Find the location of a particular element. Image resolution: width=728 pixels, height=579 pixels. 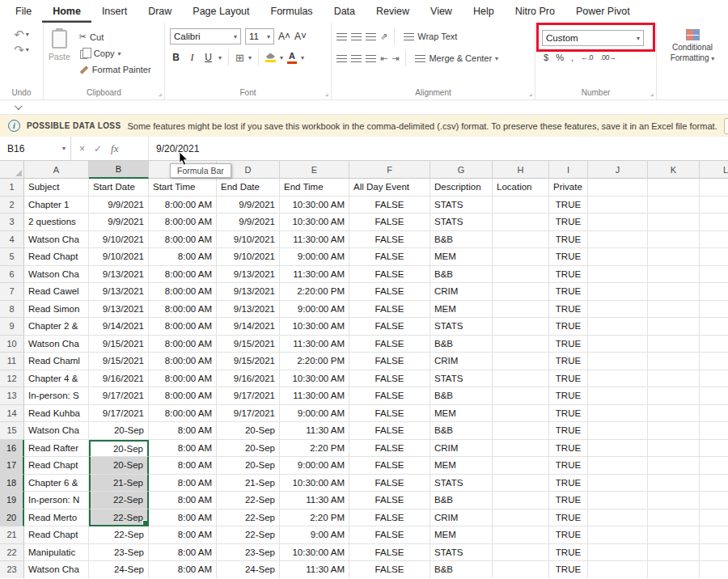

cell-J20 is located at coordinates (618, 518).